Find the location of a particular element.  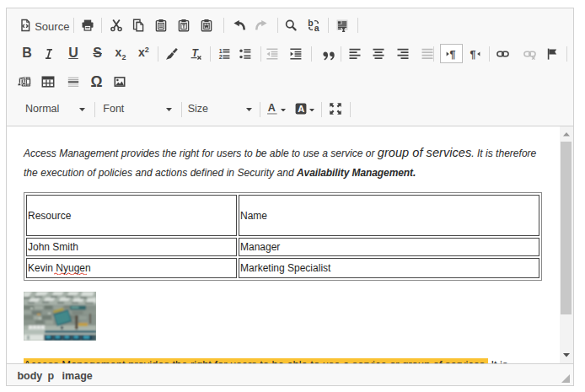

svg-text: b is located at coordinates (310, 24).